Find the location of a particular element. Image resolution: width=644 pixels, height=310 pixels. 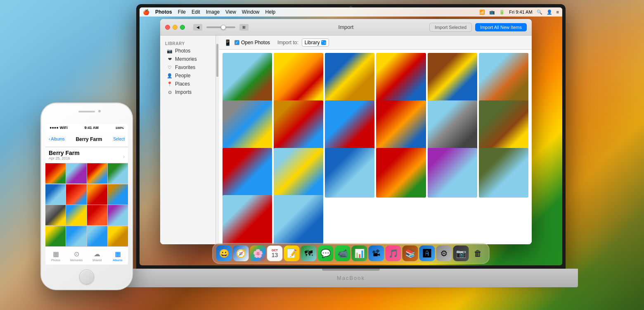

dock-itunes-icon: 🎵 is located at coordinates (393, 253).